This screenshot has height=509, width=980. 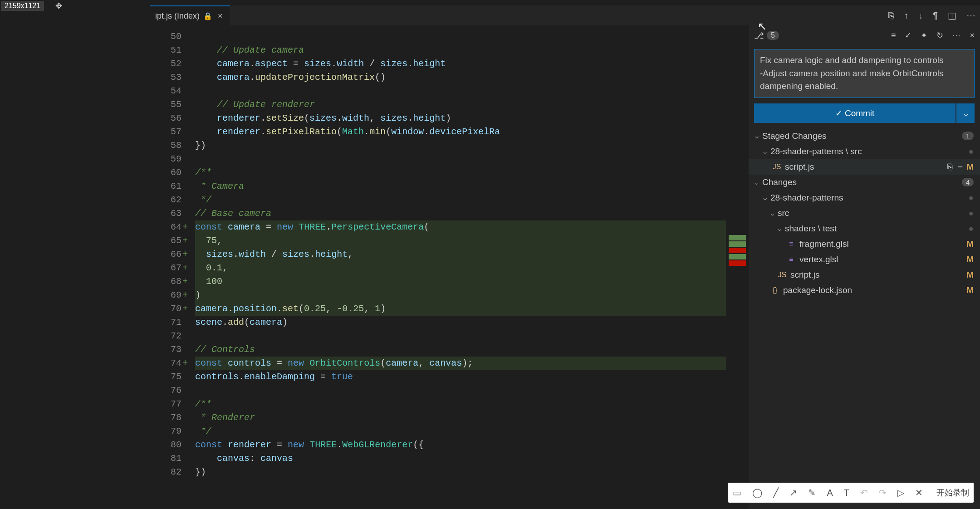 I want to click on scm-tree: ⌵ Staged Changes 1 ⌵ 28-shader-patterns …, so click(x=864, y=213).